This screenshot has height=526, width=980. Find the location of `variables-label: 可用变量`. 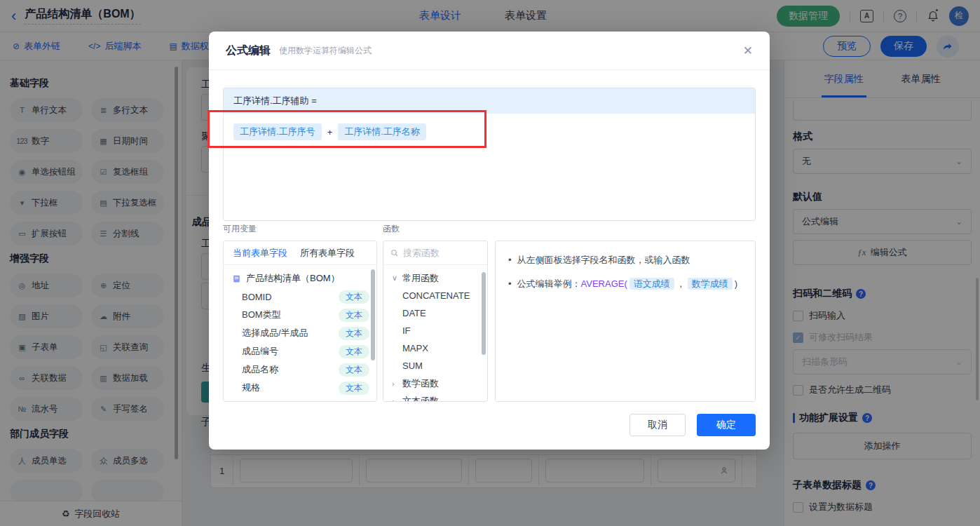

variables-label: 可用变量 is located at coordinates (240, 229).